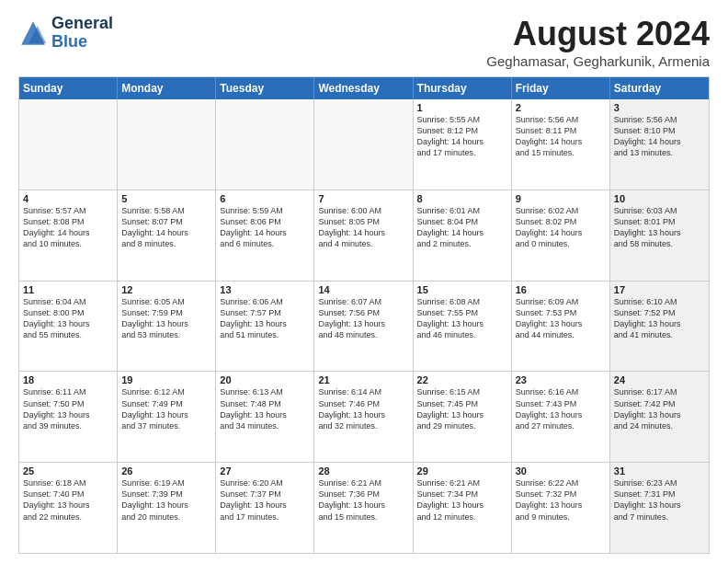  Describe the element at coordinates (167, 88) in the screenshot. I see `day-header-monday: Monday` at that location.